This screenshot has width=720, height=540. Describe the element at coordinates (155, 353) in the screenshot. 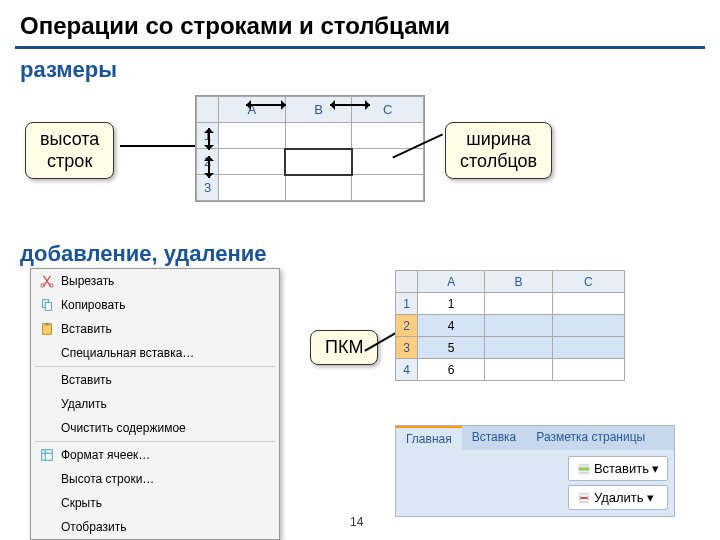

I see `ctx-paste-special: Специальная вставка…` at that location.